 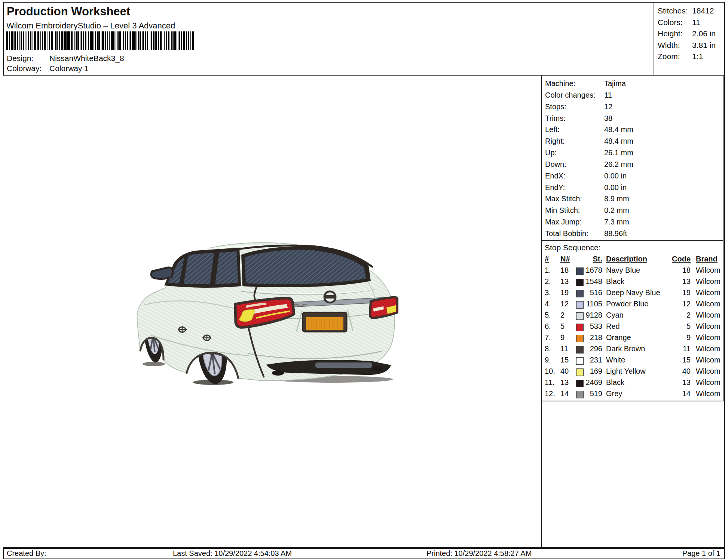 I want to click on stop-num: 7., so click(x=552, y=337).